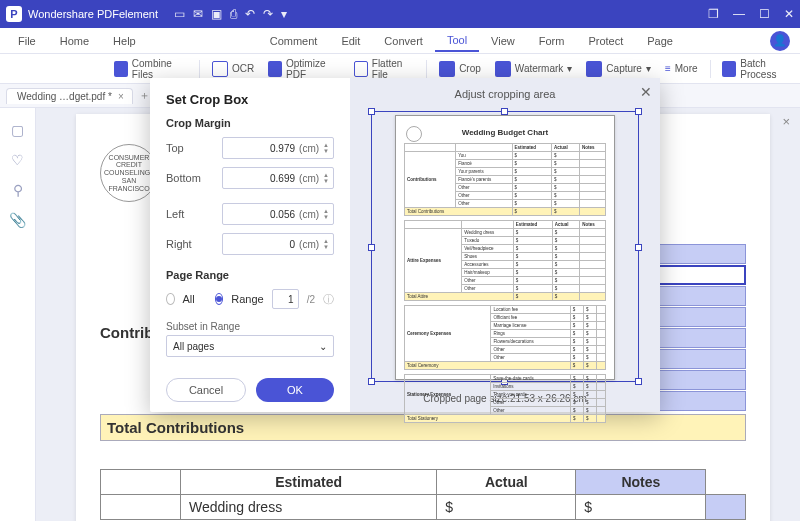 Image resolution: width=800 pixels, height=521 pixels. I want to click on dialog-buttons: Cancel OK, so click(250, 390).